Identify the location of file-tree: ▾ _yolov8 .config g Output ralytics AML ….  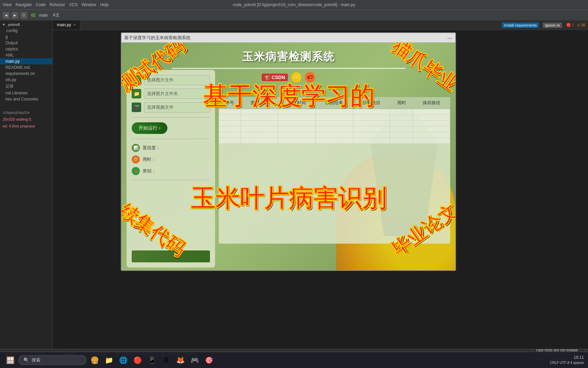
(27, 185).